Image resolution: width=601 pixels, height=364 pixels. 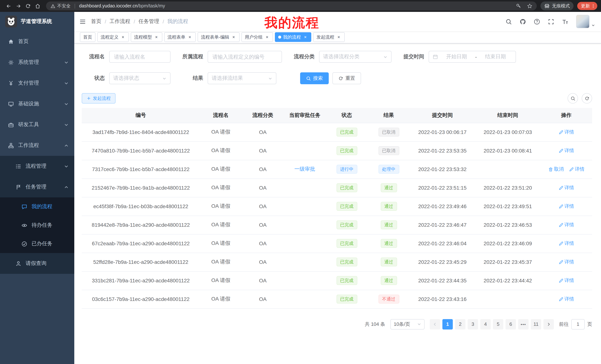 I want to click on sidebar-item-payment: 支付管理, so click(x=37, y=83).